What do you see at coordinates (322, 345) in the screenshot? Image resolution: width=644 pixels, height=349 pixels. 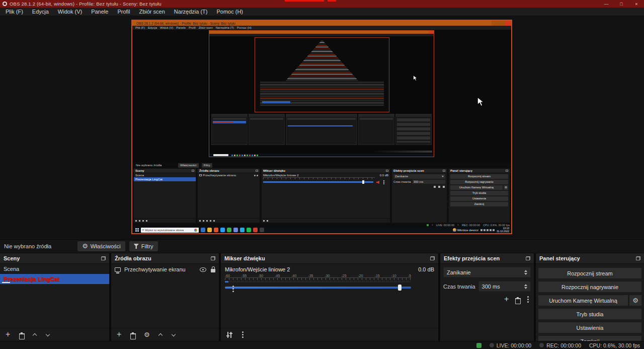 I see `statusbar: LIVE: 00:00:00 REC: 00:00:00 CPU: 0.6%, …` at bounding box center [322, 345].